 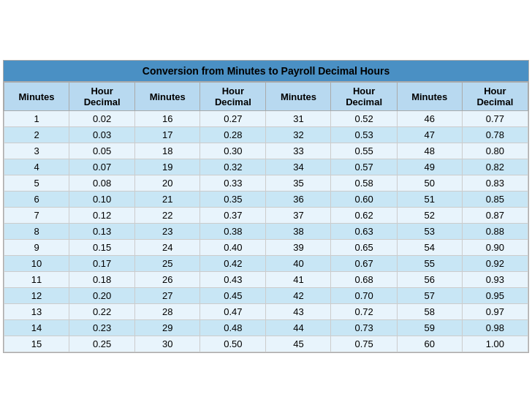 What do you see at coordinates (495, 280) in the screenshot?
I see `table-cell: 0.93` at bounding box center [495, 280].